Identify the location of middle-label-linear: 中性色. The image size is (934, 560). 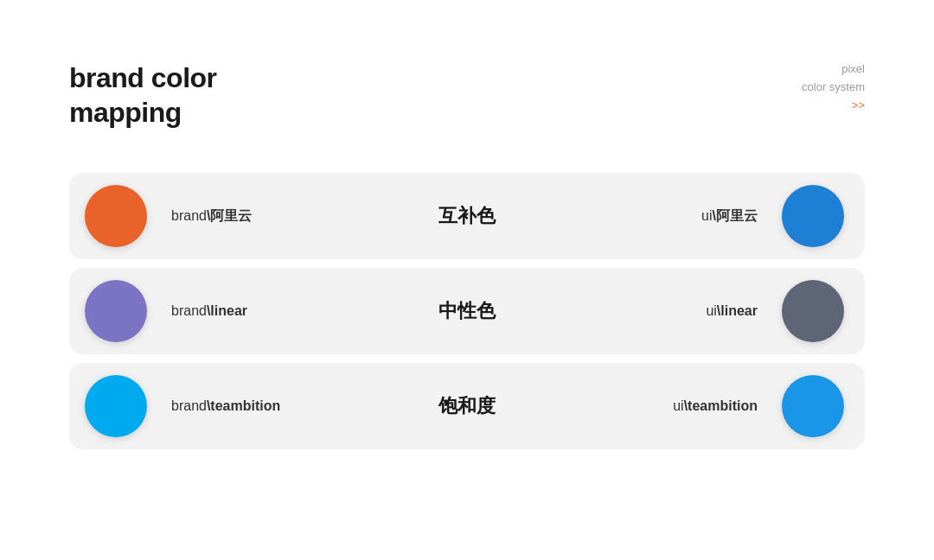
(467, 311).